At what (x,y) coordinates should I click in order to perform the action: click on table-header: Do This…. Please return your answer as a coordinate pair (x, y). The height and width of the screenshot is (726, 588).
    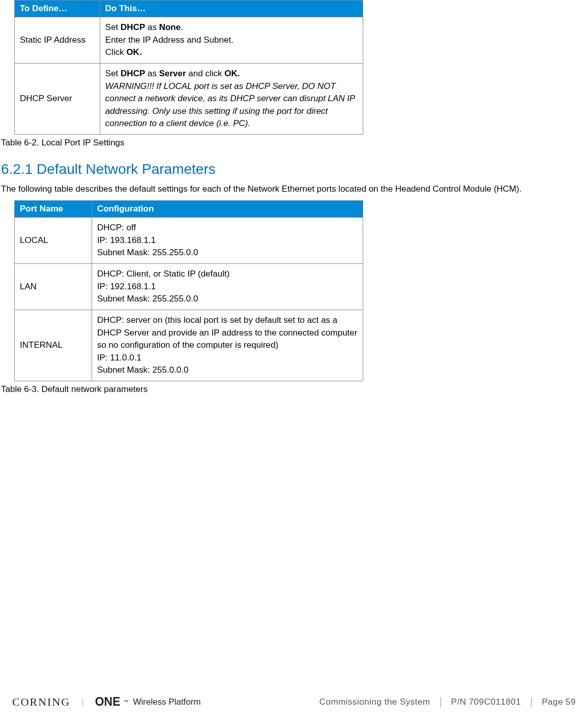
    Looking at the image, I should click on (231, 9).